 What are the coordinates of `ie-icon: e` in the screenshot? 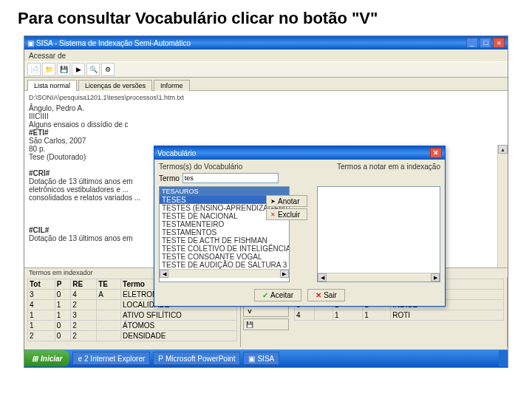 It's located at (80, 359).